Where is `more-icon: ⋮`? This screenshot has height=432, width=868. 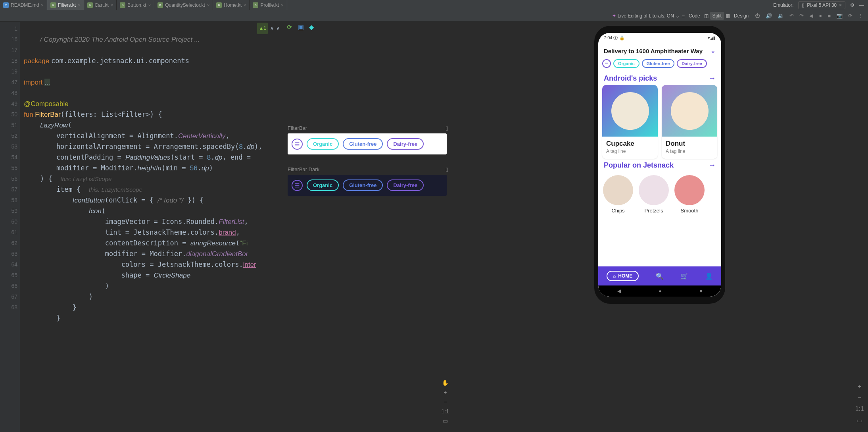
more-icon: ⋮ is located at coordinates (861, 16).